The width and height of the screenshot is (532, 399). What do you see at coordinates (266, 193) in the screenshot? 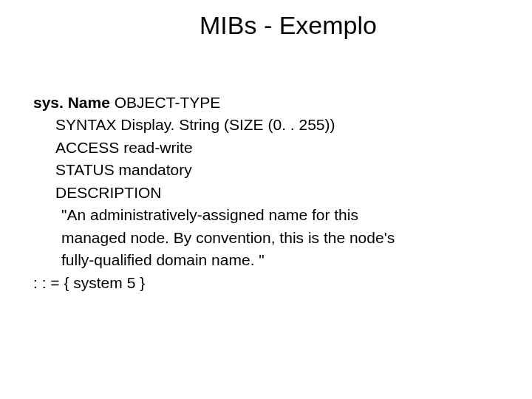
I see `line-description-label: DESCRIPTION` at bounding box center [266, 193].